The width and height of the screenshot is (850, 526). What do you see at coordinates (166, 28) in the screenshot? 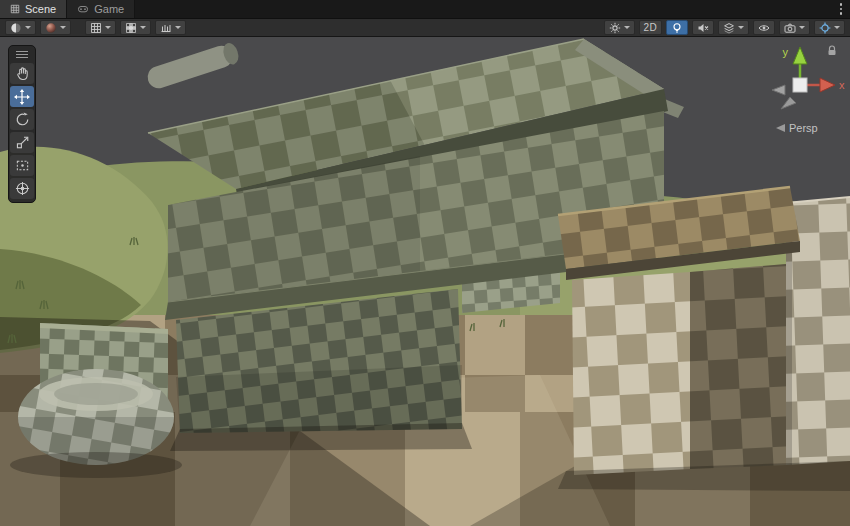
I see `snap-increment-icon` at bounding box center [166, 28].